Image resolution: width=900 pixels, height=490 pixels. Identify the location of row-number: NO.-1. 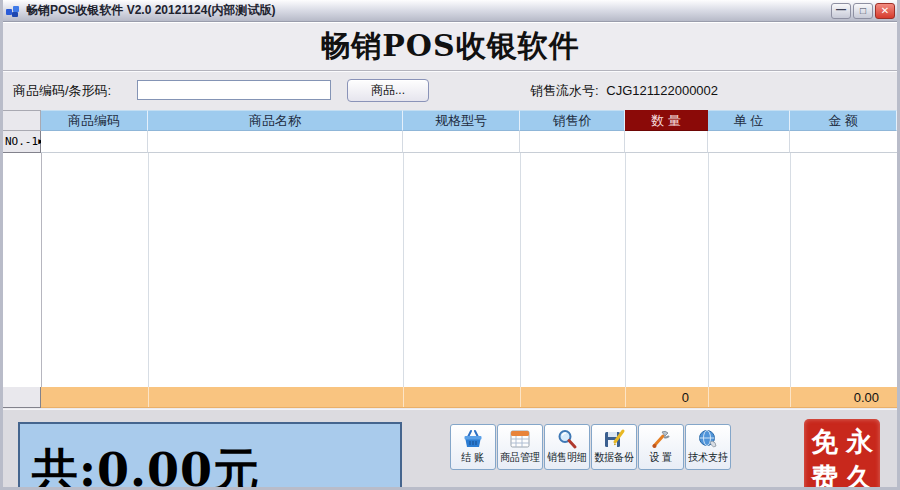
(22, 142).